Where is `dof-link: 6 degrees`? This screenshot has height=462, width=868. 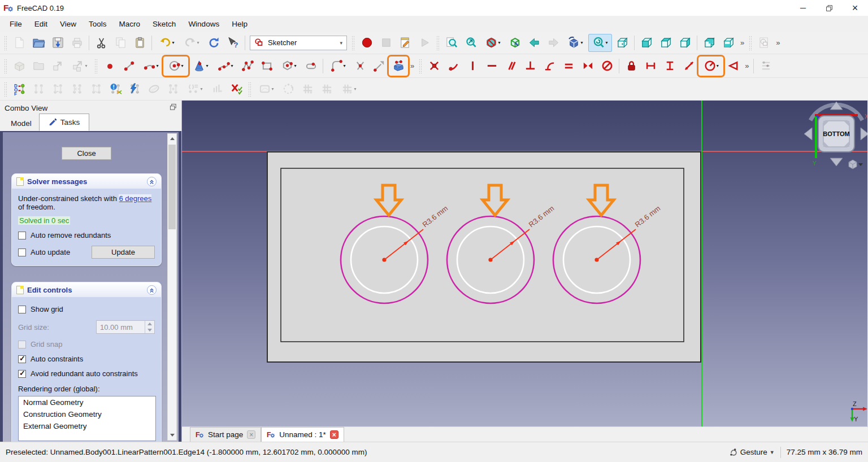 dof-link: 6 degrees is located at coordinates (135, 199).